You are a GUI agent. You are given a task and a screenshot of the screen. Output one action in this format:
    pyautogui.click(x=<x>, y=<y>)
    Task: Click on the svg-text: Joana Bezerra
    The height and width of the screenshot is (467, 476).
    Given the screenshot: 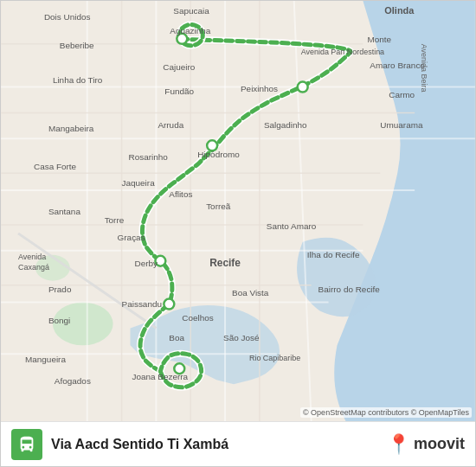 What is the action you would take?
    pyautogui.click(x=161, y=377)
    